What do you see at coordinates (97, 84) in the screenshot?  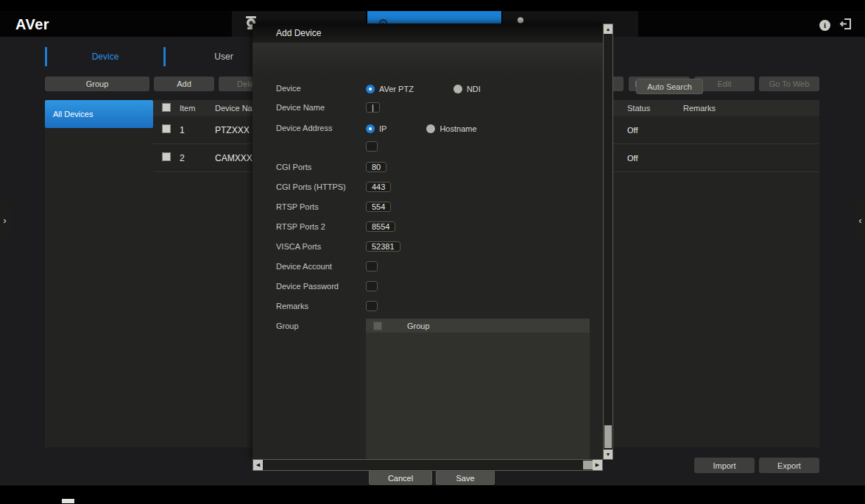 I see `group-button: Group` at bounding box center [97, 84].